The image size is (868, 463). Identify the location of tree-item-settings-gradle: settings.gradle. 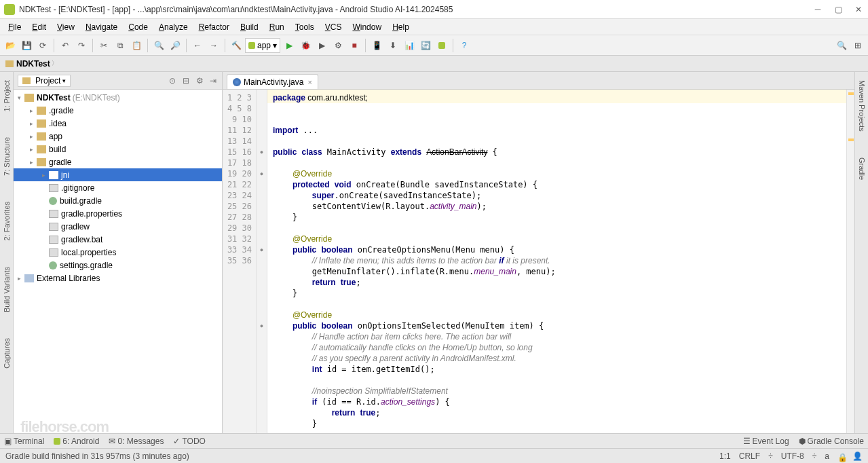
(118, 265).